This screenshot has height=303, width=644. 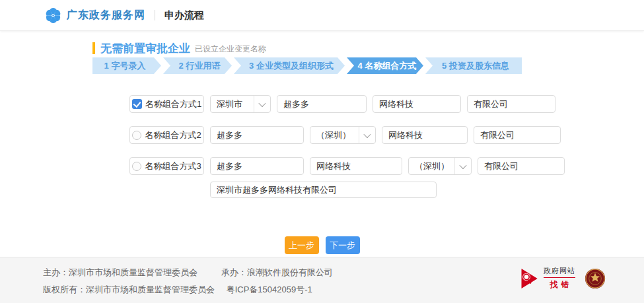 What do you see at coordinates (559, 279) in the screenshot?
I see `error-badge-text: 政府网站 找错` at bounding box center [559, 279].